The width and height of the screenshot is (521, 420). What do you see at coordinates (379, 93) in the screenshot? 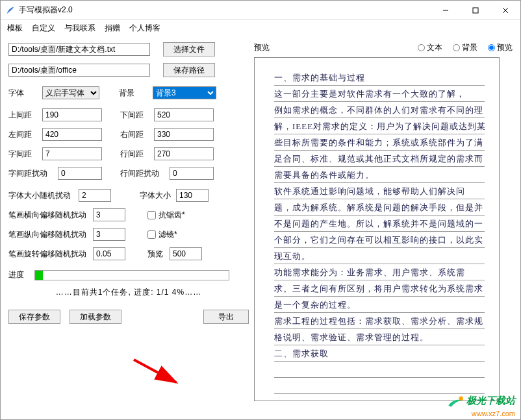
I see `handwriting-line: 这一部分主要是对软件需求有一个大致的了解，` at bounding box center [379, 93].